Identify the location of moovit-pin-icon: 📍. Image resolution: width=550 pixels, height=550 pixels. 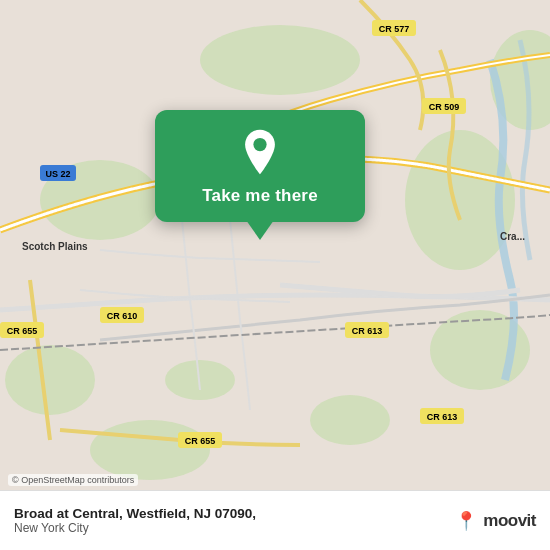
(466, 521).